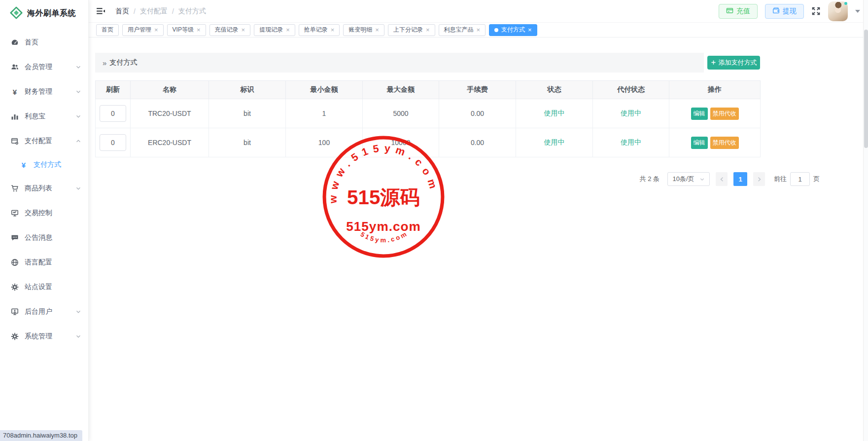 The height and width of the screenshot is (441, 868). What do you see at coordinates (496, 30) in the screenshot?
I see `tab-active-dot` at bounding box center [496, 30].